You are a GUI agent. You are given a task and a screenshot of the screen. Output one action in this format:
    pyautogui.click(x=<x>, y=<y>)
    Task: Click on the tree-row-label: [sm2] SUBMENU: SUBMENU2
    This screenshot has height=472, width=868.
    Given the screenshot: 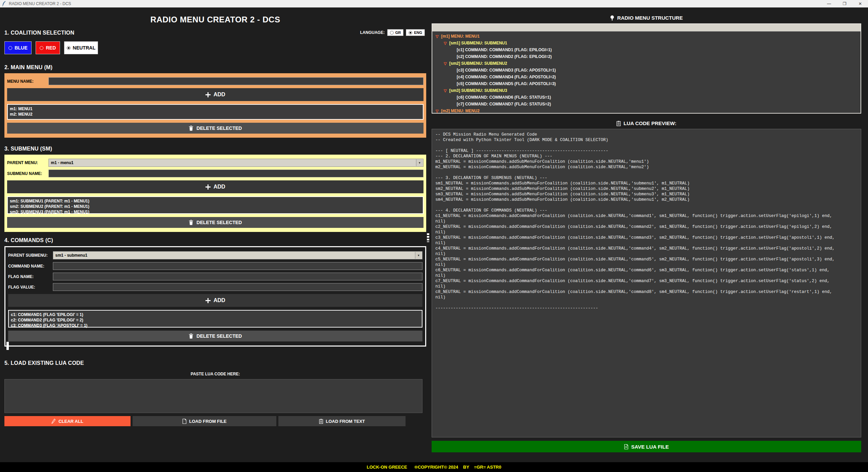 What is the action you would take?
    pyautogui.click(x=478, y=63)
    